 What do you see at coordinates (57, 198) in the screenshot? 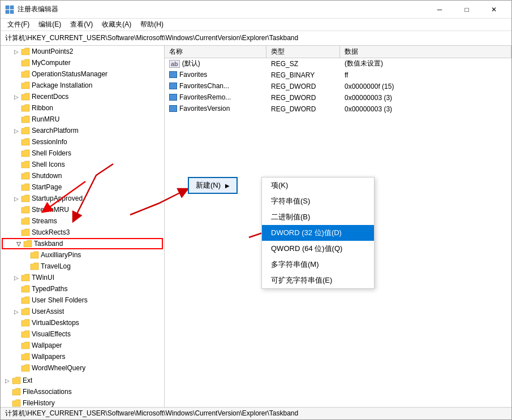
I see `tree-label: StartupApproved` at bounding box center [57, 198].